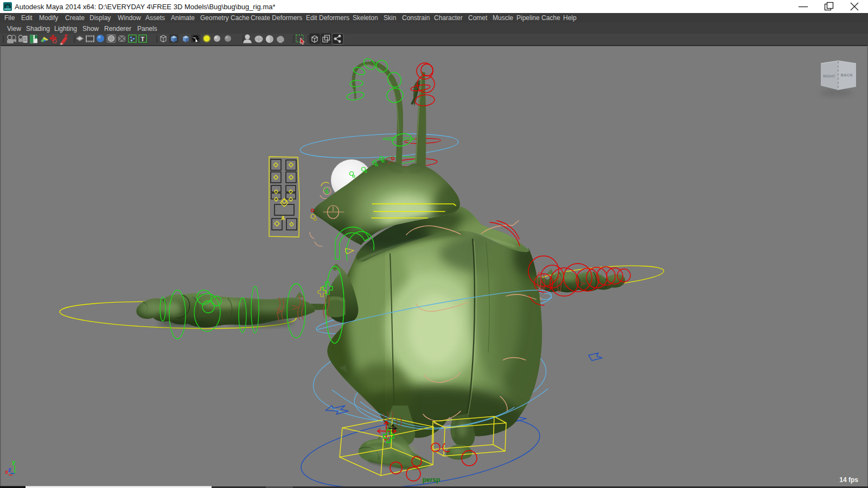  I want to click on svg-text: View, so click(14, 29).